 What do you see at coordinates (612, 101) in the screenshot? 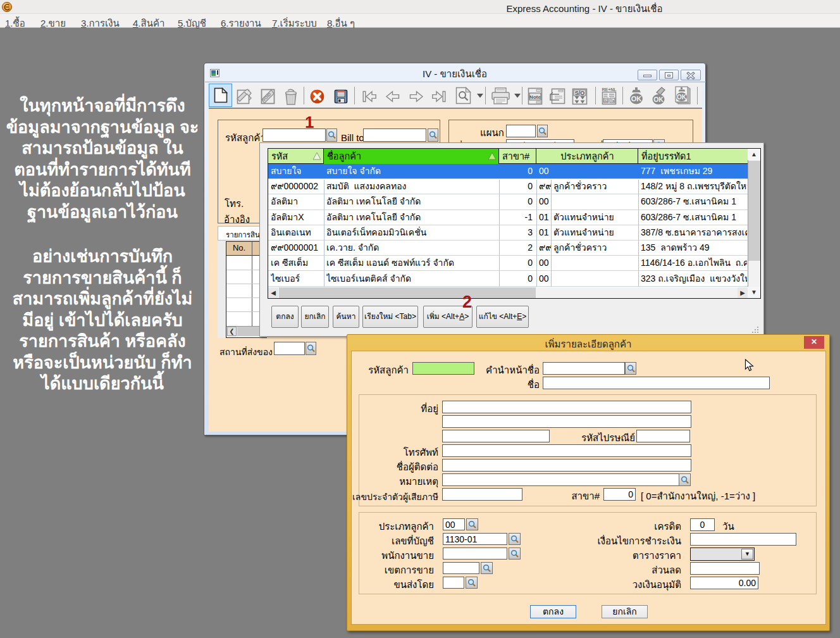
I see `svg-text: 7a` at bounding box center [612, 101].